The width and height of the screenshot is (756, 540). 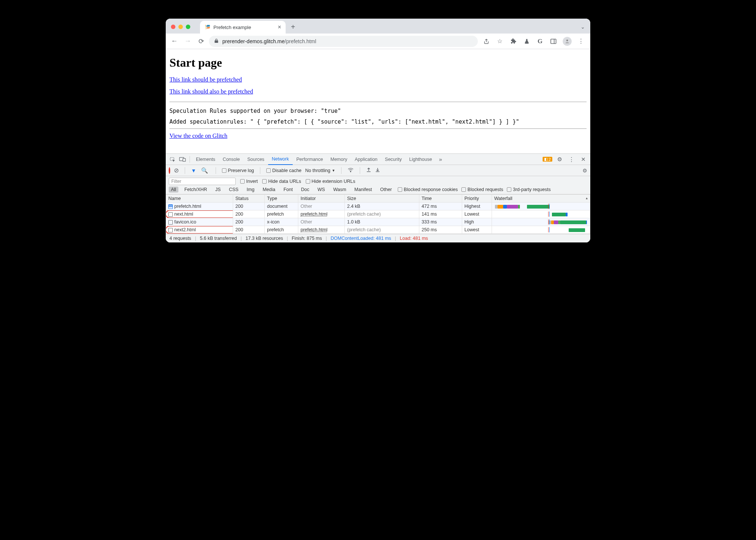 What do you see at coordinates (378, 206) in the screenshot?
I see `table-row: prefetch.html200documentOther2.4 kB472 m…` at bounding box center [378, 206].